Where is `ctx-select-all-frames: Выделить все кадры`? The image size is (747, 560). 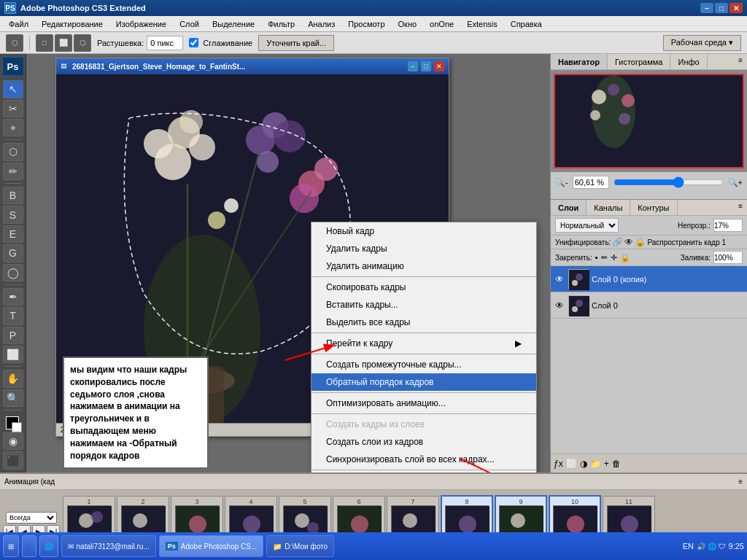 ctx-select-all-frames: Выделить все кадры is located at coordinates (424, 322).